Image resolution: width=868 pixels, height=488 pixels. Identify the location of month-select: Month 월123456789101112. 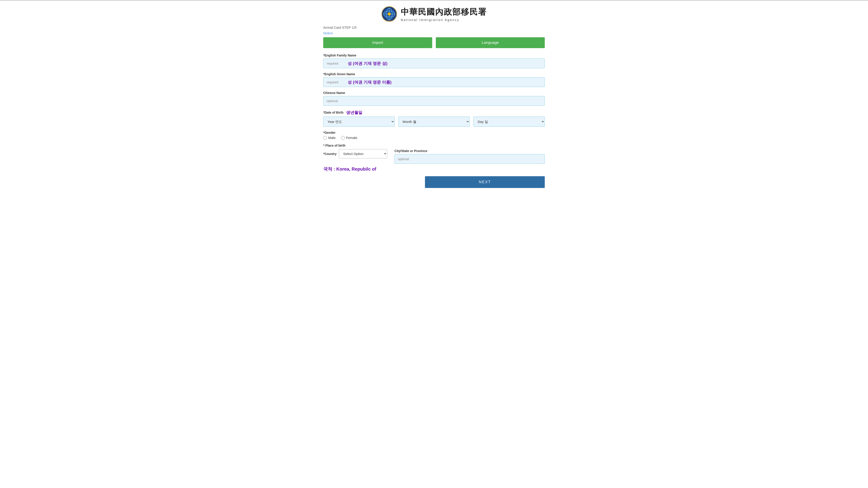
(434, 122).